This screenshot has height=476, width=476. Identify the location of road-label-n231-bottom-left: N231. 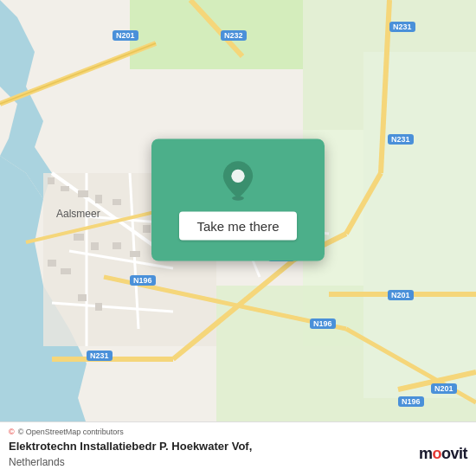
(100, 356).